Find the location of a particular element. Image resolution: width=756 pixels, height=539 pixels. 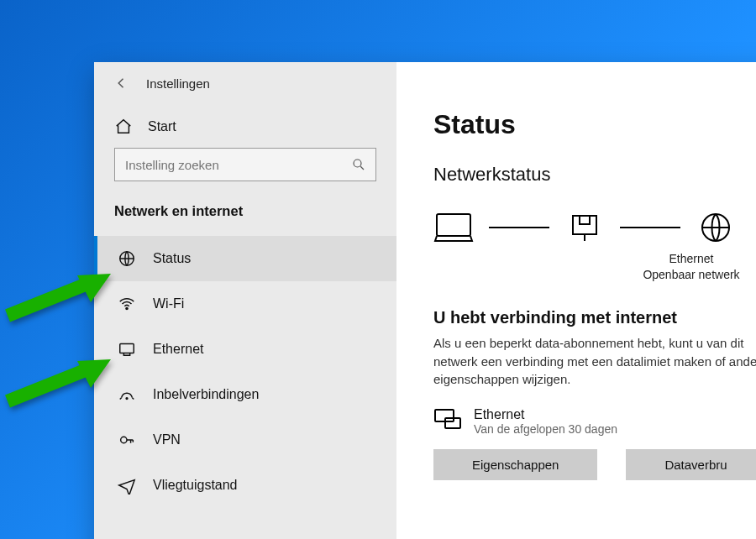

vpn-icon is located at coordinates (127, 440).